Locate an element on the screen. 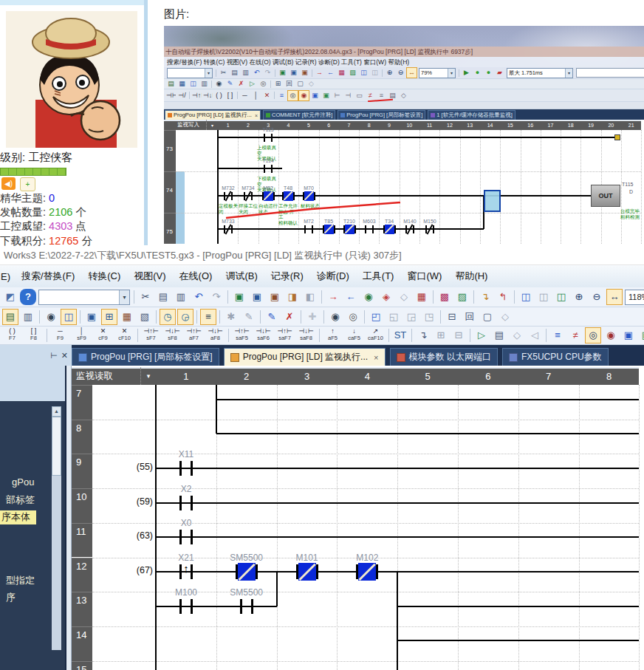 This screenshot has width=644, height=670. window-tile-icon: ◳ is located at coordinates (429, 317).